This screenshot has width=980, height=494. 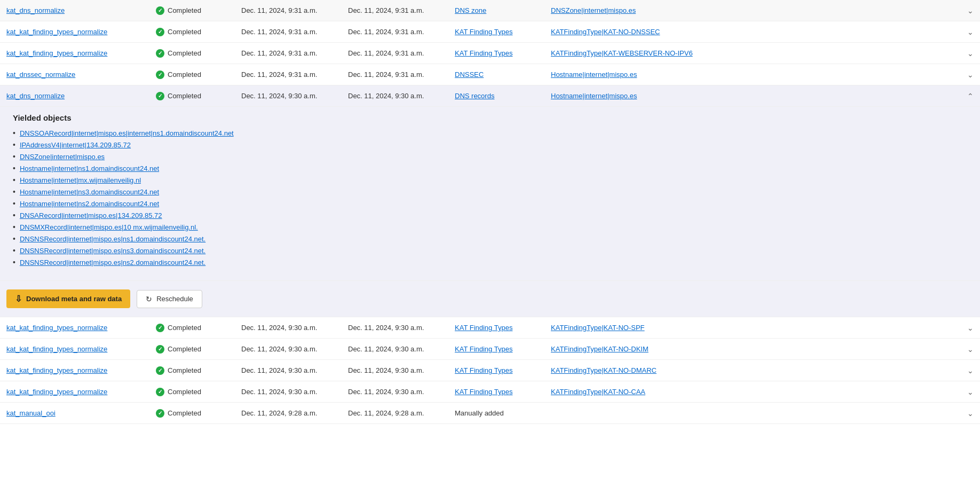 What do you see at coordinates (503, 75) in the screenshot?
I see `object-type-link: DNSSEC` at bounding box center [503, 75].